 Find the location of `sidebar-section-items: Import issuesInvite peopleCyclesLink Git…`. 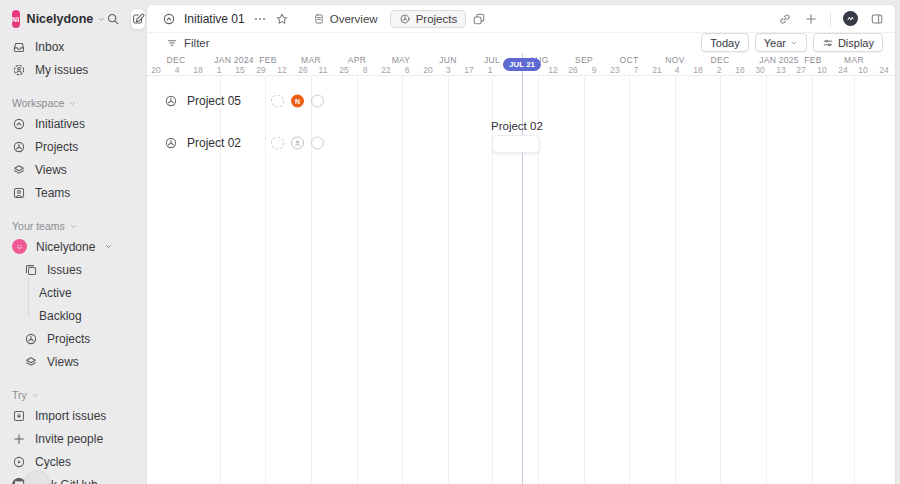

sidebar-section-items: Import issuesInvite peopleCyclesLink Git… is located at coordinates (73, 444).